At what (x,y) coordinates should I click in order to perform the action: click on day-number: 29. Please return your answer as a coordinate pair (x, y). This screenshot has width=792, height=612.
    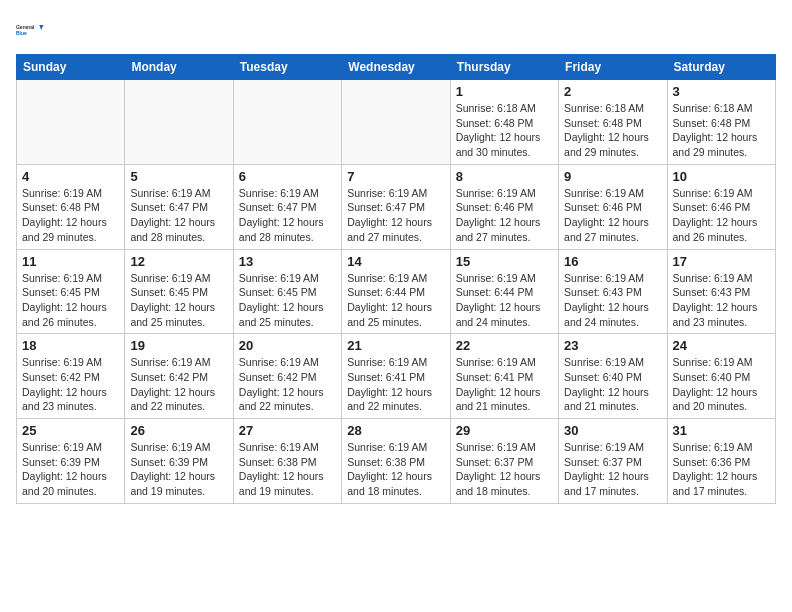
    Looking at the image, I should click on (504, 430).